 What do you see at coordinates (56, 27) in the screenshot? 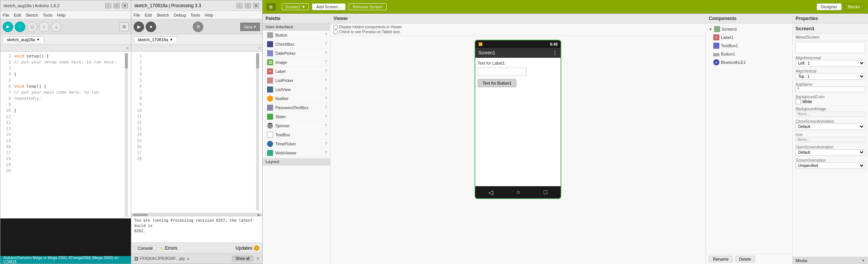
I see `arduino-save-btn: ↓` at bounding box center [56, 27].